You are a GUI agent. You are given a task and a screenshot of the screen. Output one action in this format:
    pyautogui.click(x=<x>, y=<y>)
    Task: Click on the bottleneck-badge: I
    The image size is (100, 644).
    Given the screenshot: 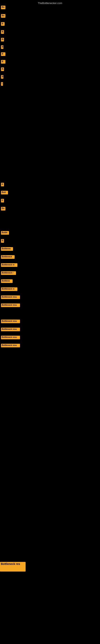 What is the action you would take?
    pyautogui.click(x=2, y=84)
    